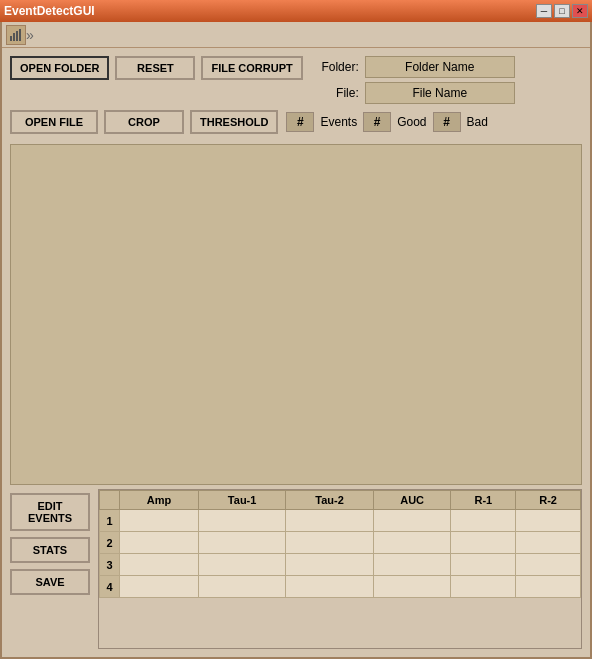 This screenshot has height=659, width=592. I want to click on restore-button: □, so click(562, 11).